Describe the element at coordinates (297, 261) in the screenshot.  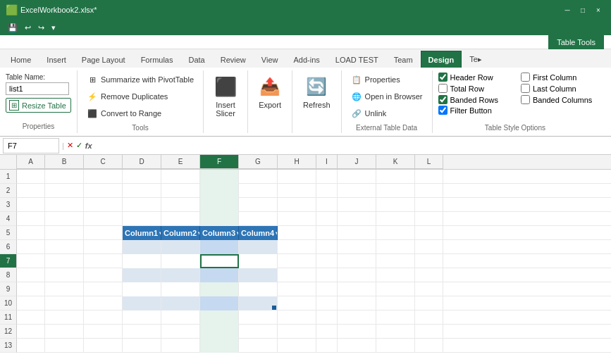
I see `cell-H7` at that location.